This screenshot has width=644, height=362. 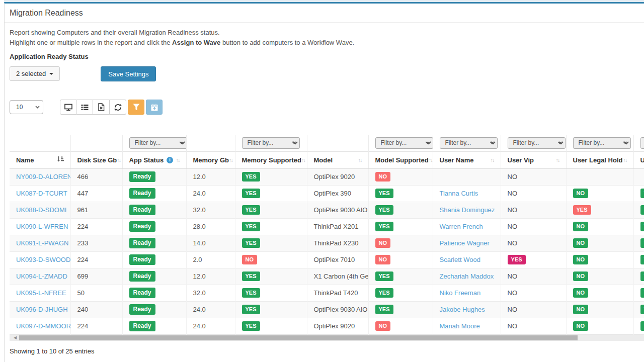 What do you see at coordinates (336, 243) in the screenshot?
I see `cell-text: ThinkPad X230` at bounding box center [336, 243].